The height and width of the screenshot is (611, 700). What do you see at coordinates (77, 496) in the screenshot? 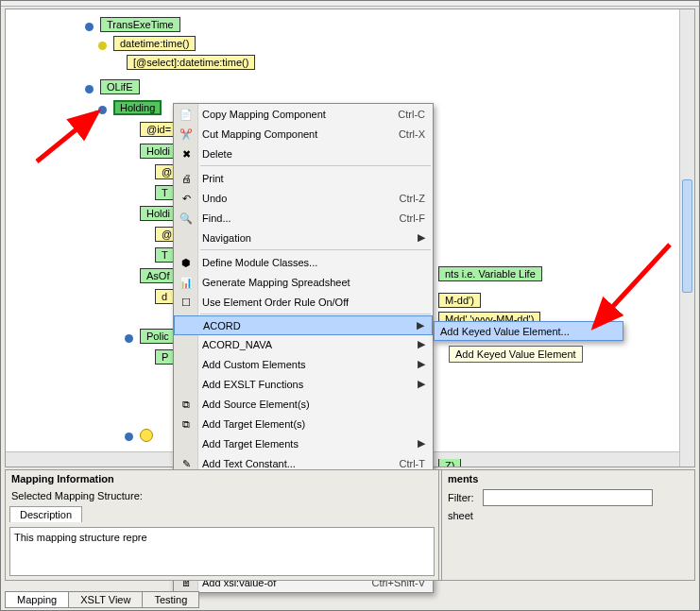
I see `selected-structure-label: Selected Mapping Structure:` at bounding box center [77, 496].